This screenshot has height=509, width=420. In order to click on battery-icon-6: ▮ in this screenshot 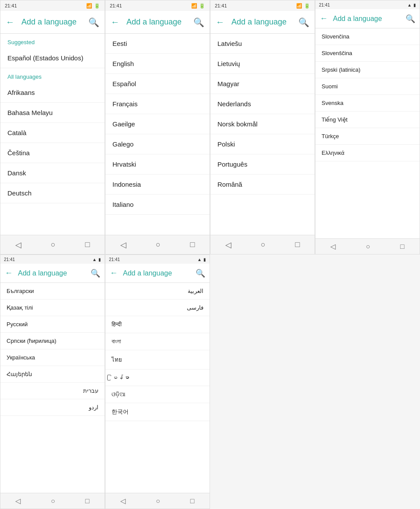, I will do `click(205, 260)`.